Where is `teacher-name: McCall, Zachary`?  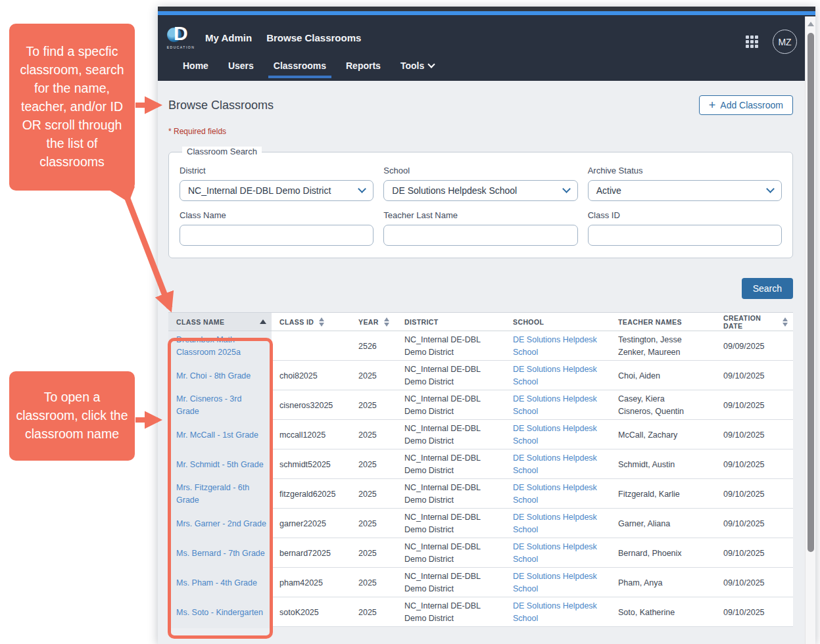
teacher-name: McCall, Zachary is located at coordinates (664, 435).